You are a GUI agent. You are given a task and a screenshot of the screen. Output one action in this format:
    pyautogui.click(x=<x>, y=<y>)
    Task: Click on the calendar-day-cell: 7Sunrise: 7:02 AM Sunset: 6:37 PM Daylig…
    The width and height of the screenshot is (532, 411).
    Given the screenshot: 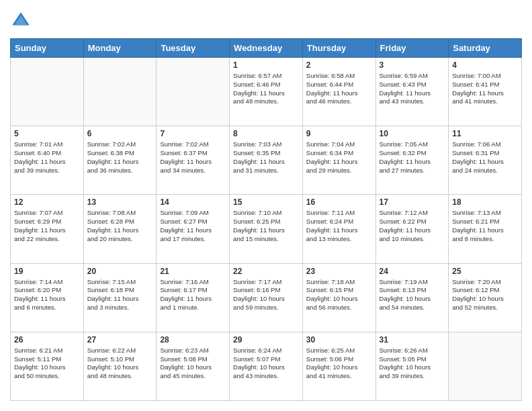 What is the action you would take?
    pyautogui.click(x=193, y=161)
    